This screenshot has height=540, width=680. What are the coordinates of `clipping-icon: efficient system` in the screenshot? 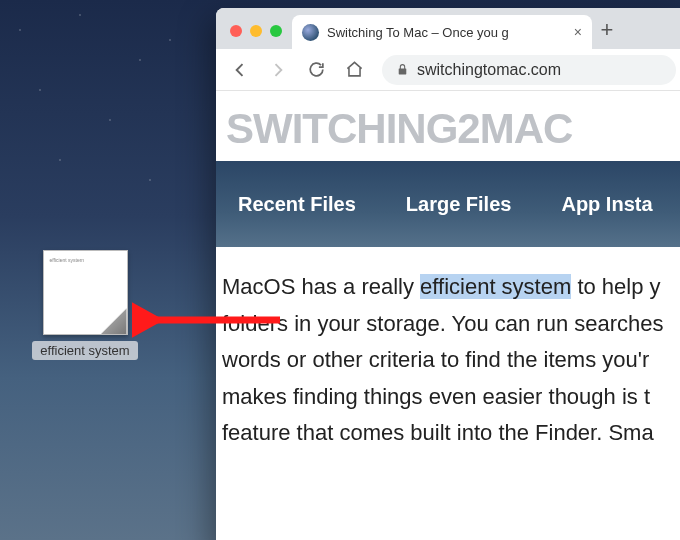 It's located at (86, 292).